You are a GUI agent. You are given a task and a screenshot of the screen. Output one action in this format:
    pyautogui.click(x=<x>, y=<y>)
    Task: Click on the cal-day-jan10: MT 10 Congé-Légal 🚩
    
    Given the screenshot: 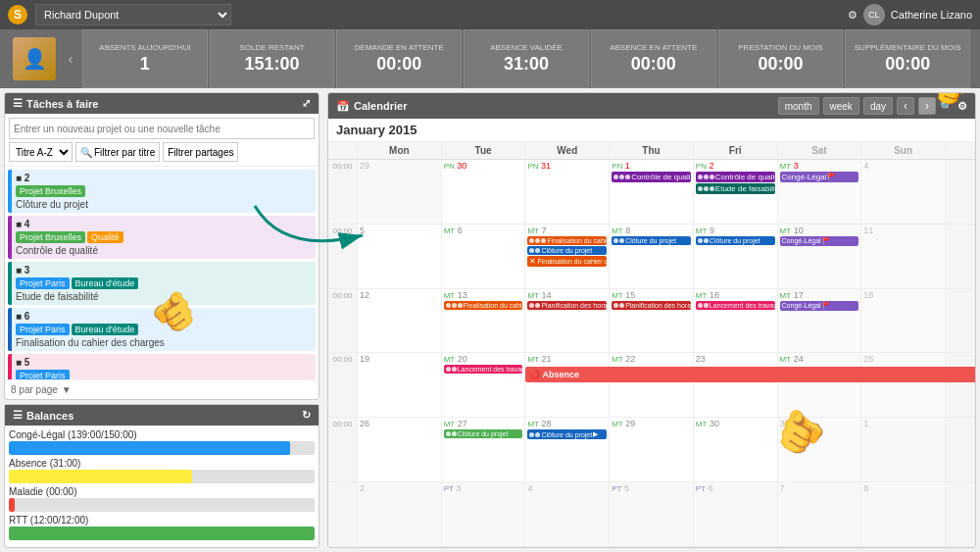 What is the action you would take?
    pyautogui.click(x=820, y=257)
    